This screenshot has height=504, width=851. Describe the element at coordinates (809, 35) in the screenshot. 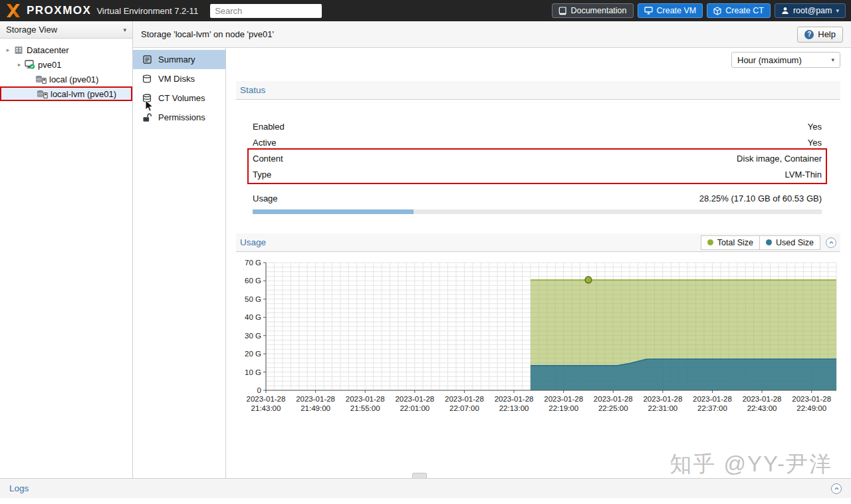

I see `help-icon: ?` at that location.